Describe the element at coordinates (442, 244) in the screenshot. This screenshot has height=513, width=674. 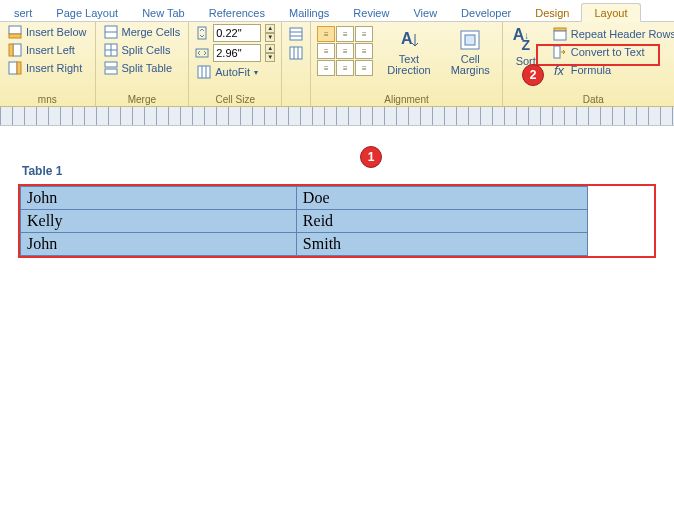
I see `table-cell: Smith` at that location.